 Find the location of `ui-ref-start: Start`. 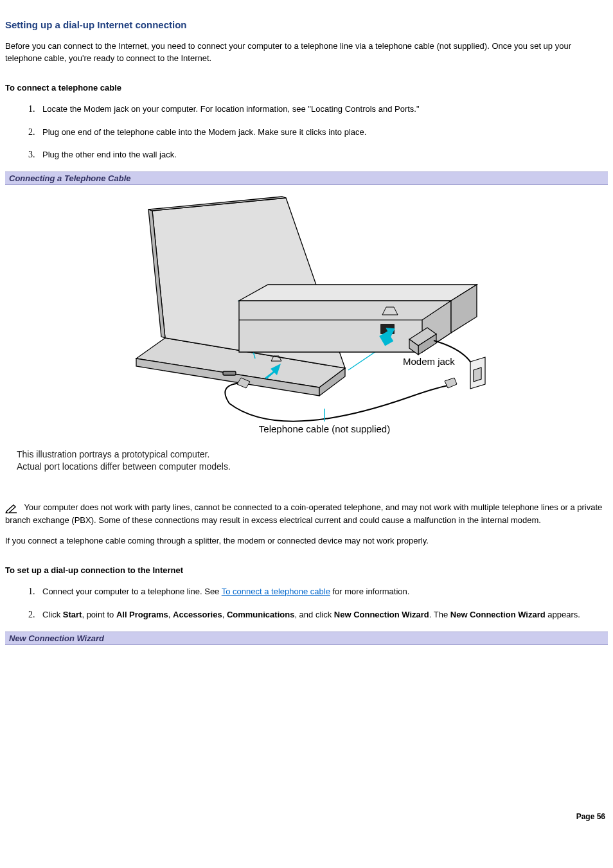

ui-ref-start: Start is located at coordinates (73, 614).